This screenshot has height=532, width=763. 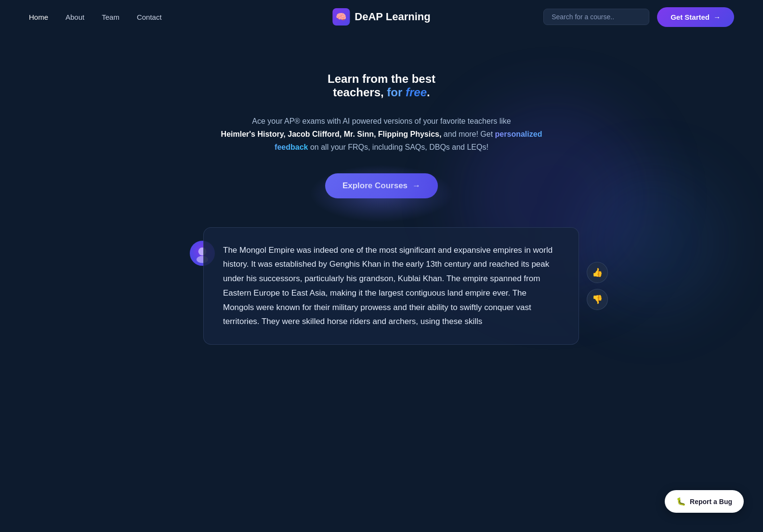 What do you see at coordinates (468, 134) in the screenshot?
I see `subtitle-plain2-text: and more! Get` at bounding box center [468, 134].